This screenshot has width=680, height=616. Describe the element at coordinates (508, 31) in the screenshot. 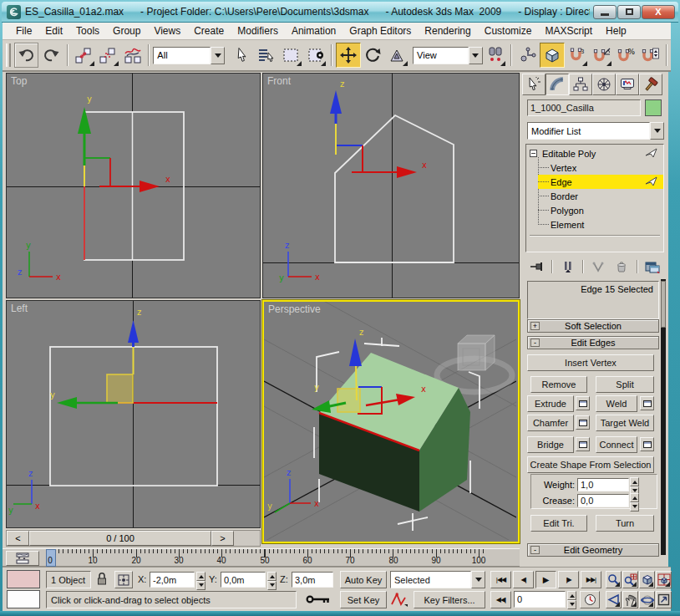

I see `menu-customize: Customize` at that location.